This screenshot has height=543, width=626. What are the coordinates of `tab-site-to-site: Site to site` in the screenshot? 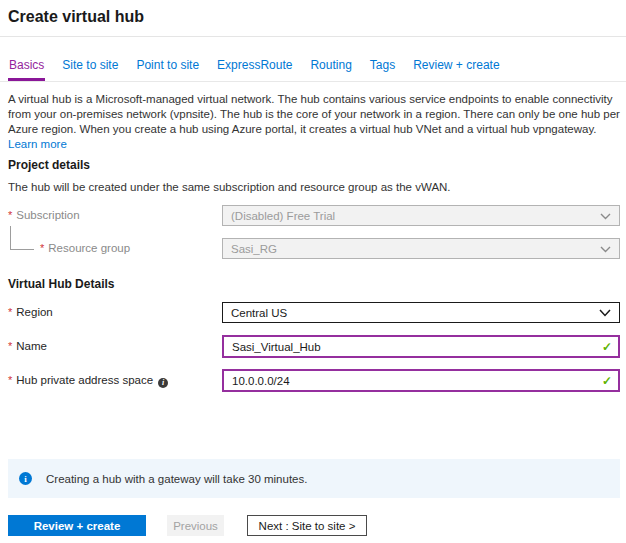 It's located at (90, 67).